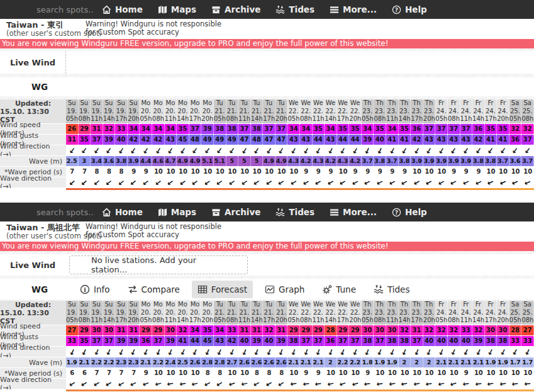 The width and height of the screenshot is (534, 392). What do you see at coordinates (454, 313) in the screenshot?
I see `column-header: Fr24.08h` at bounding box center [454, 313].